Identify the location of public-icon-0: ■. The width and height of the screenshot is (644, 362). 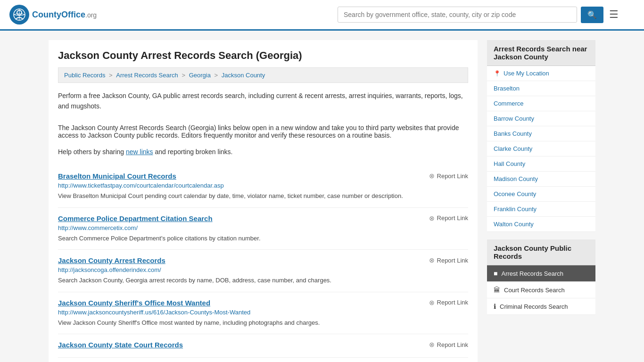
(495, 273).